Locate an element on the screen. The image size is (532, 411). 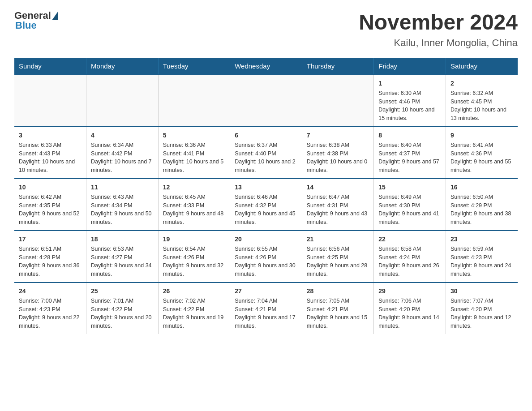
daylight-text: Daylight: 9 hours and 12 minutes. is located at coordinates (482, 322).